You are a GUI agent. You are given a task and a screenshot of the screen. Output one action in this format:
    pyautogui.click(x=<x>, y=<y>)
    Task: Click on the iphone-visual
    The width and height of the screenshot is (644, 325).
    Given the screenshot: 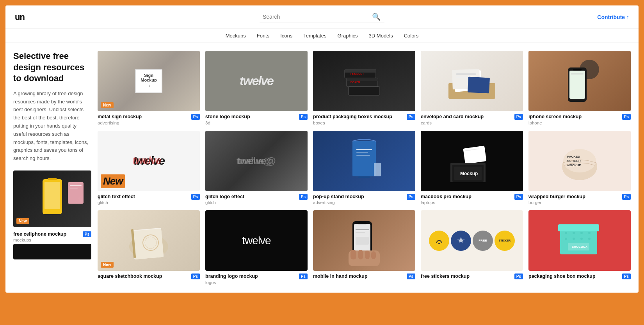 What is the action you would take?
    pyautogui.click(x=580, y=81)
    